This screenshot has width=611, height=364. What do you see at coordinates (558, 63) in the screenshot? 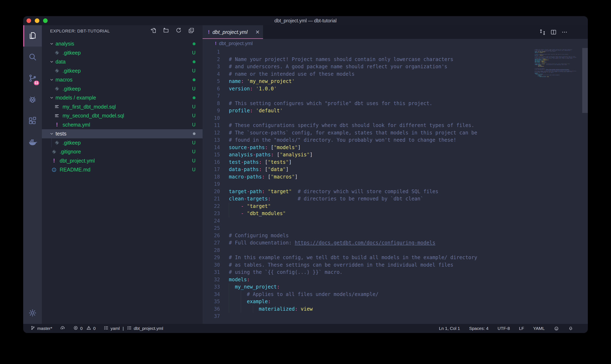
I see `minimap: # Name your project! Project names shoul…` at bounding box center [558, 63].